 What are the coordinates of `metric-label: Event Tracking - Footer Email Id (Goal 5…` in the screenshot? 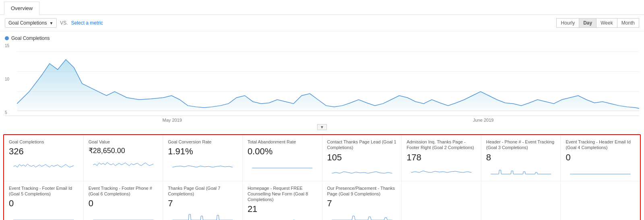 It's located at (43, 191).